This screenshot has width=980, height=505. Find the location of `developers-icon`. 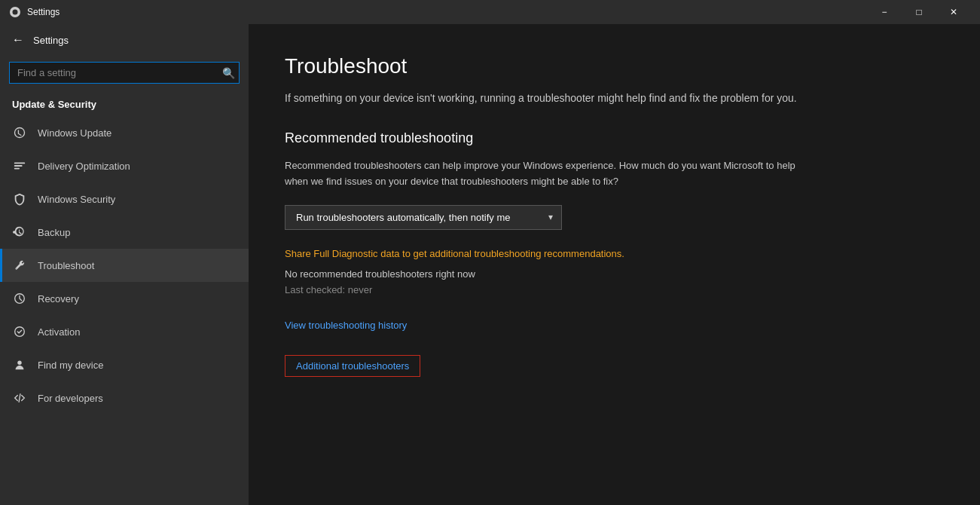

developers-icon is located at coordinates (20, 398).